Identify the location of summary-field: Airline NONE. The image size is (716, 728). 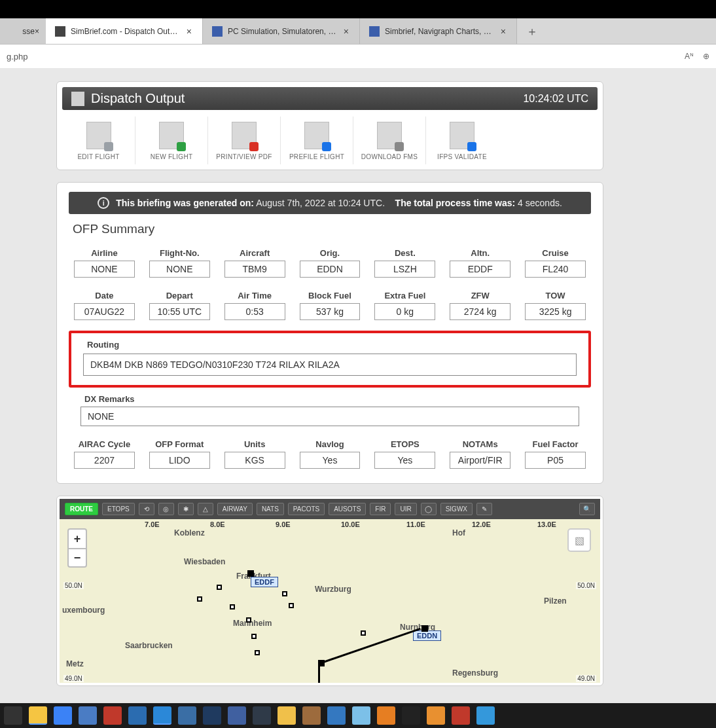
(105, 263).